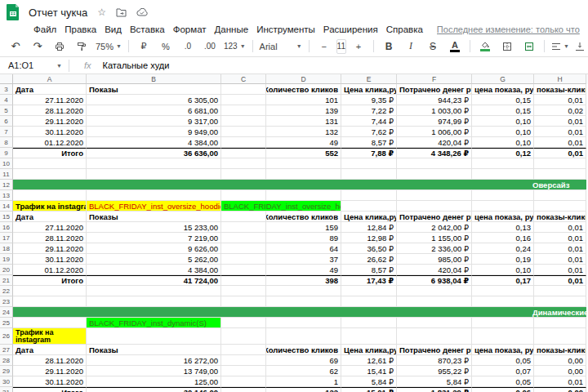 This screenshot has height=392, width=588. I want to click on row-header-6: 6, so click(7, 121).